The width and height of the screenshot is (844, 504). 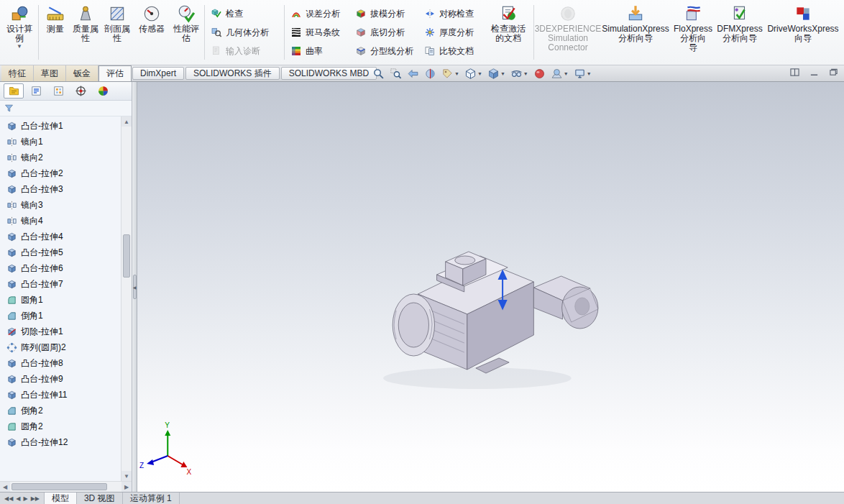 What do you see at coordinates (60, 237) in the screenshot?
I see `tree-item: 凸台-拉伸4` at bounding box center [60, 237].